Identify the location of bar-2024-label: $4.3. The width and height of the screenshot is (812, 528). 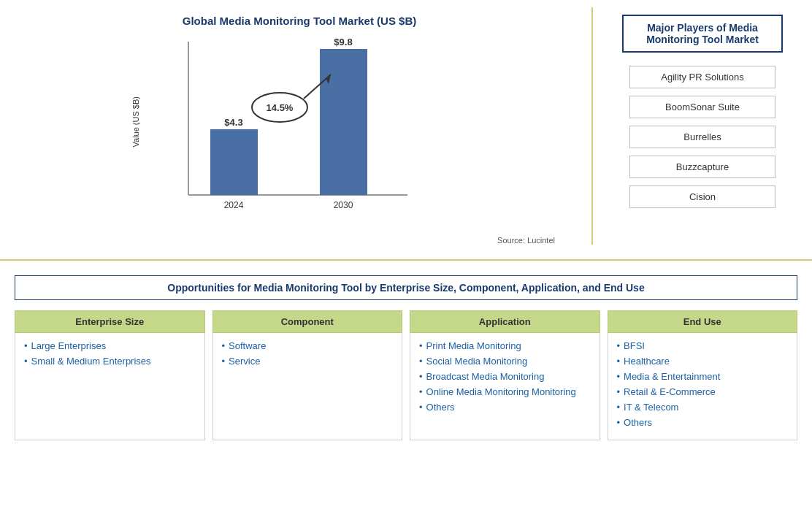
(234, 123).